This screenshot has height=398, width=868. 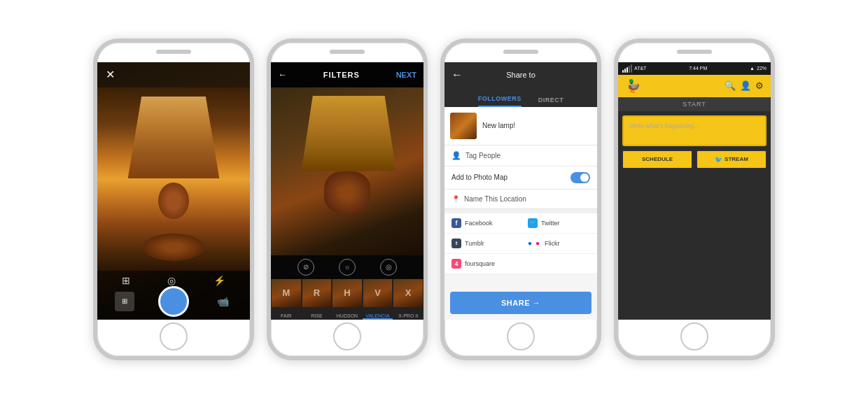 What do you see at coordinates (223, 301) in the screenshot?
I see `video-icon: 📹` at bounding box center [223, 301].